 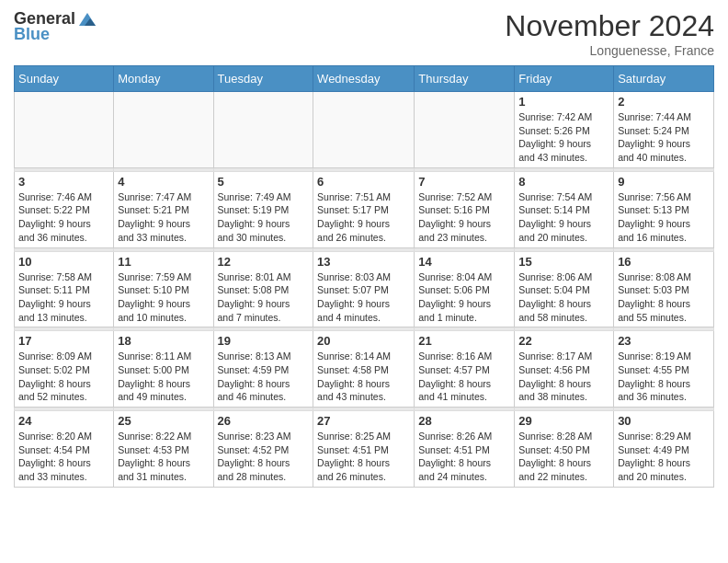 What do you see at coordinates (465, 79) in the screenshot?
I see `col-thursday: Thursday` at bounding box center [465, 79].